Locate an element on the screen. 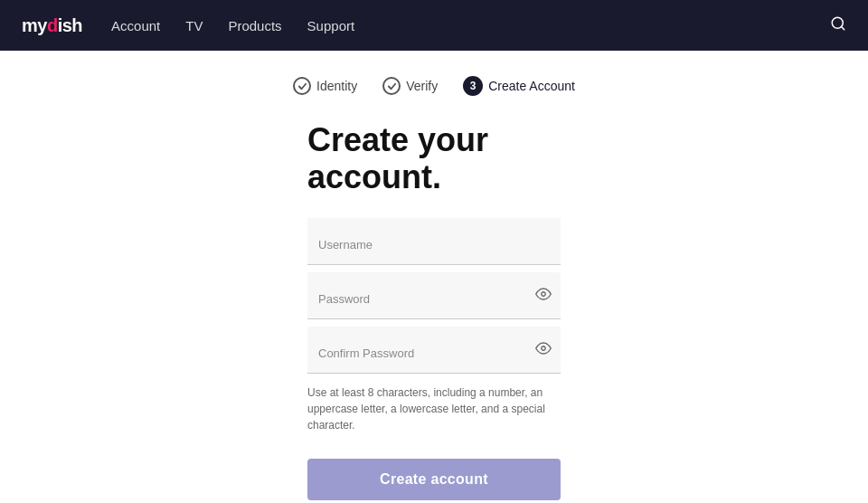  search-icon is located at coordinates (838, 25).